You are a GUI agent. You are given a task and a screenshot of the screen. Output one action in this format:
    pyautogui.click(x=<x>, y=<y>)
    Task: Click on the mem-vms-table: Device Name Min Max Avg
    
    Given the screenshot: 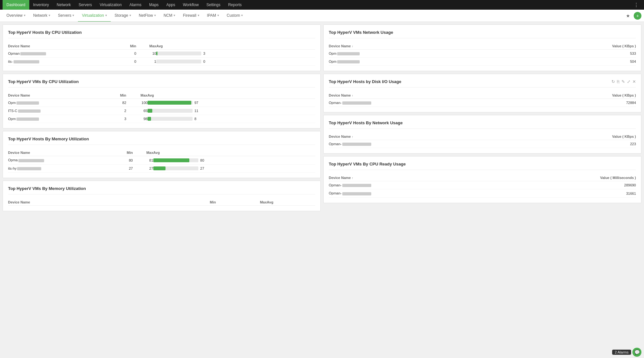 What is the action you would take?
    pyautogui.click(x=162, y=202)
    